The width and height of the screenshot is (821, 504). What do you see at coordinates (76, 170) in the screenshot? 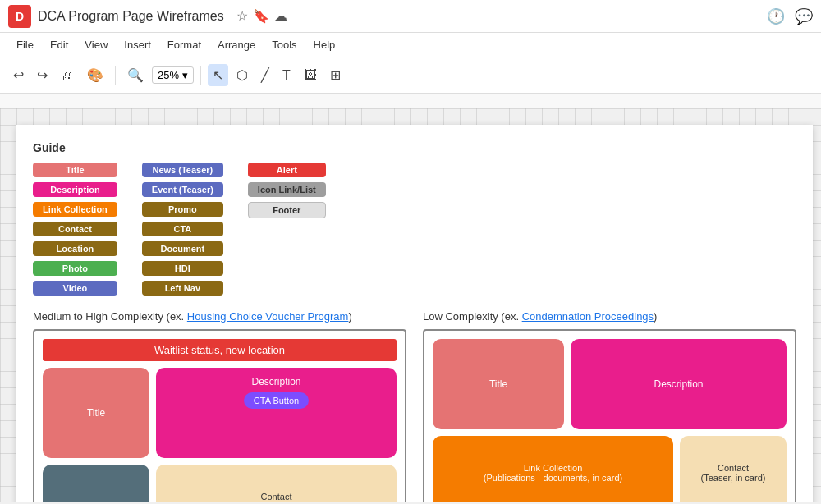
I see `badge-title: Title` at bounding box center [76, 170].